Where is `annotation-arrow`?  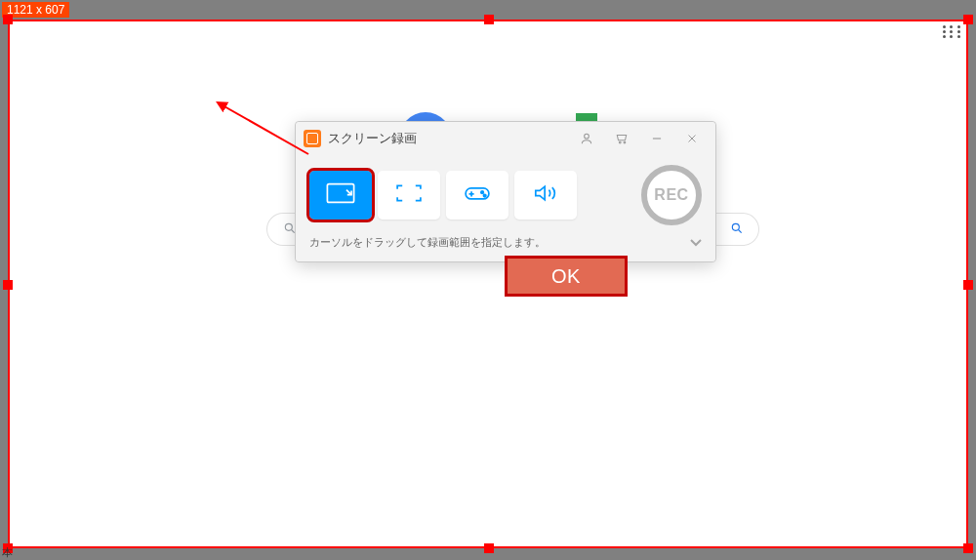 annotation-arrow is located at coordinates (266, 132).